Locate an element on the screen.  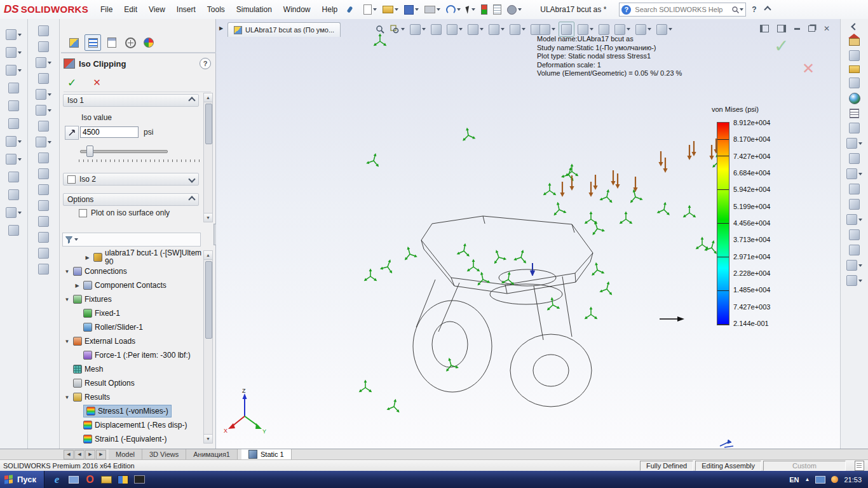
scroll-up-icon: ▲ is located at coordinates (208, 255).